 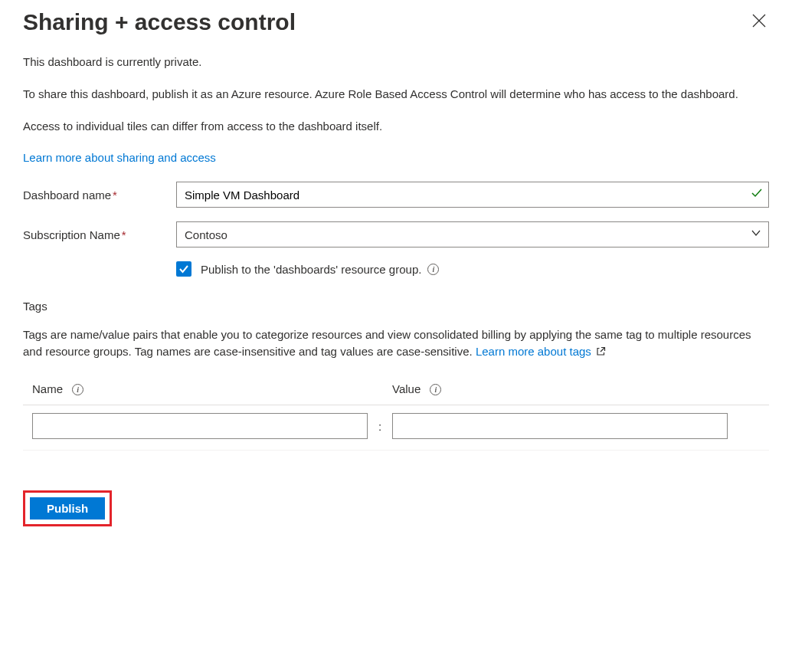 I want to click on valid-check-icon, so click(x=757, y=195).